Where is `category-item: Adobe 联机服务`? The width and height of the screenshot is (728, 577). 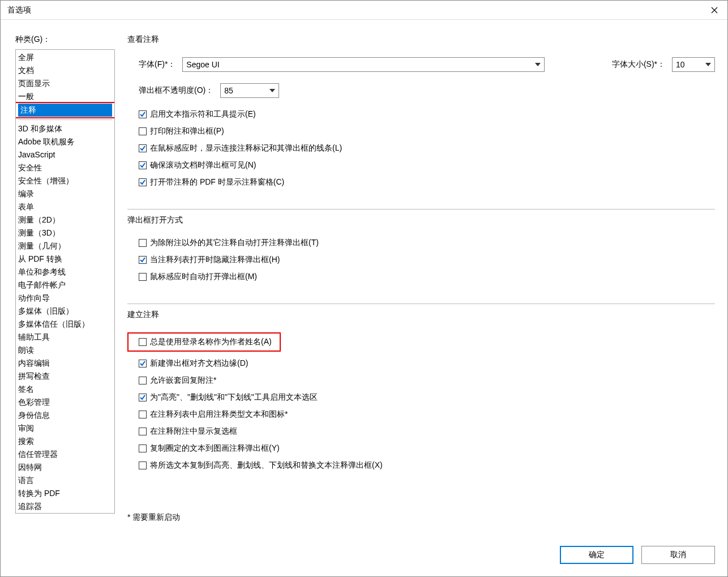 category-item: Adobe 联机服务 is located at coordinates (65, 142).